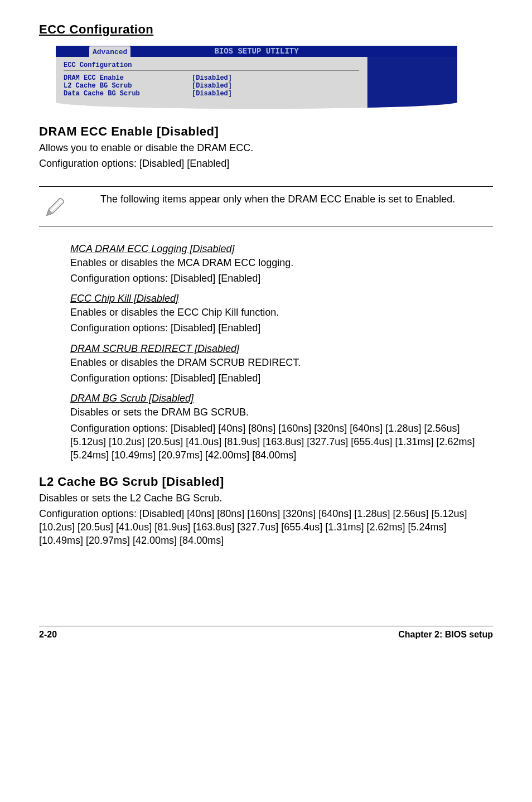  I want to click on page-number: 2-20, so click(48, 635).